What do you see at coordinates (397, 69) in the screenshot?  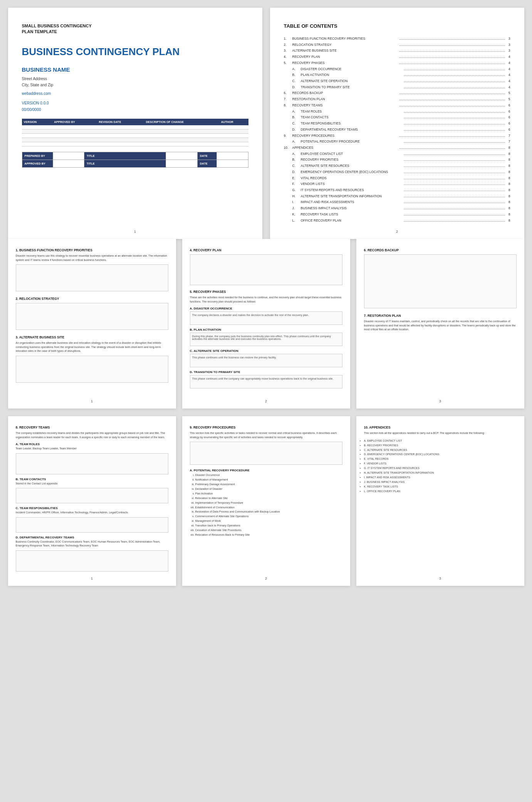 I see `toc-item: A.DISASTER OCCURRENCE4` at bounding box center [397, 69].